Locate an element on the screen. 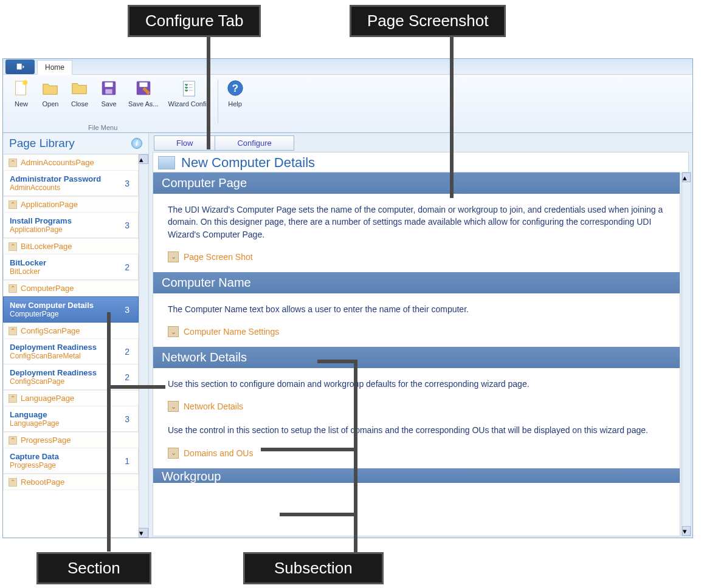 The image size is (704, 588). callout-subsection: Subsection is located at coordinates (314, 569).